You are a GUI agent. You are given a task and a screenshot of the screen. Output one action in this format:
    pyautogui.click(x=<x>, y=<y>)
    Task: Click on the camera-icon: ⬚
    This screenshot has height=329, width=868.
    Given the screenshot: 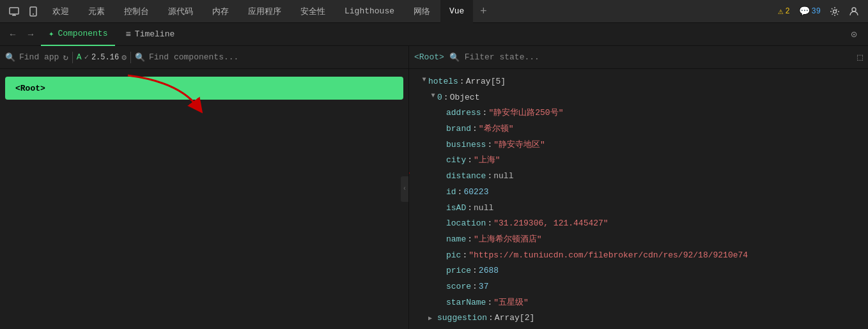 What is the action you would take?
    pyautogui.click(x=860, y=57)
    